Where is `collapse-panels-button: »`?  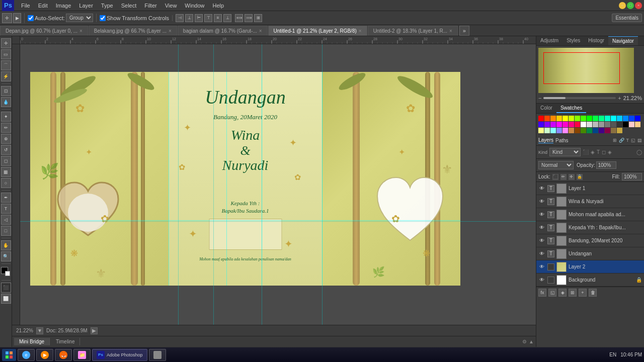 collapse-panels-button: » is located at coordinates (464, 31).